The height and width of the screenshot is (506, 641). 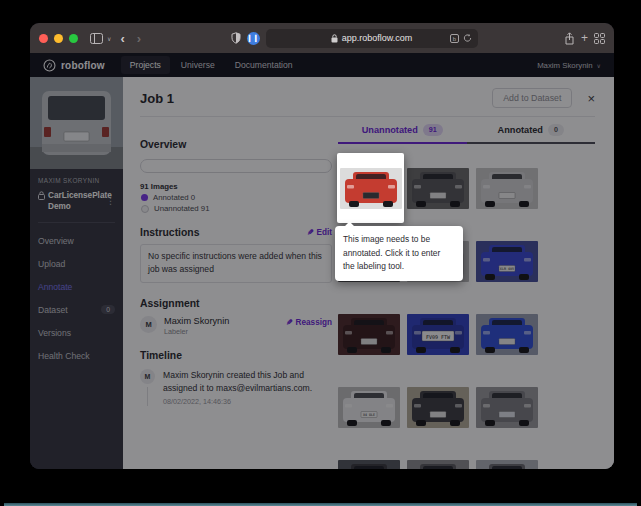 I want to click on sidebar-toggle-icon, so click(x=96, y=38).